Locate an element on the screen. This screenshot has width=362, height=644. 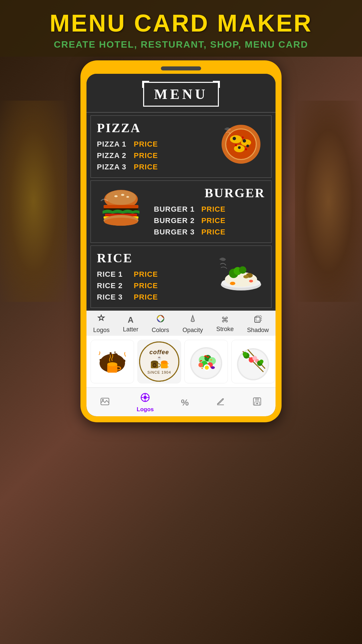
nav-gallery is located at coordinates (105, 402).